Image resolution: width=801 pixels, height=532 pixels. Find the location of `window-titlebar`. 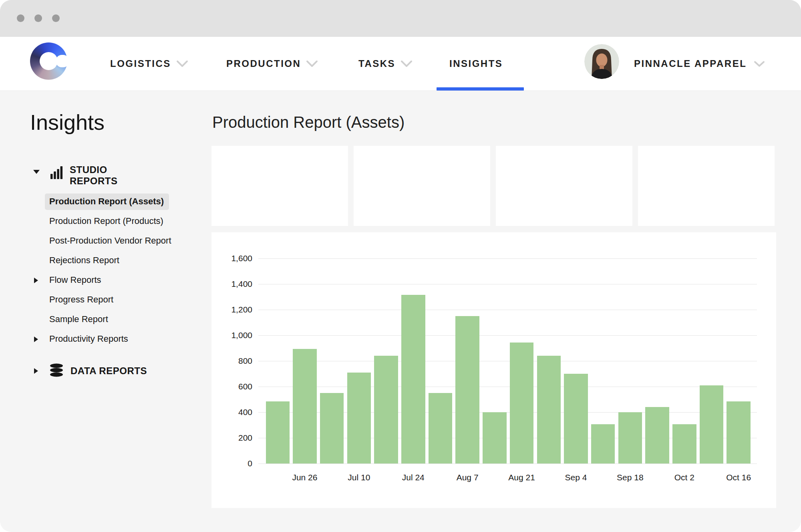

window-titlebar is located at coordinates (400, 18).